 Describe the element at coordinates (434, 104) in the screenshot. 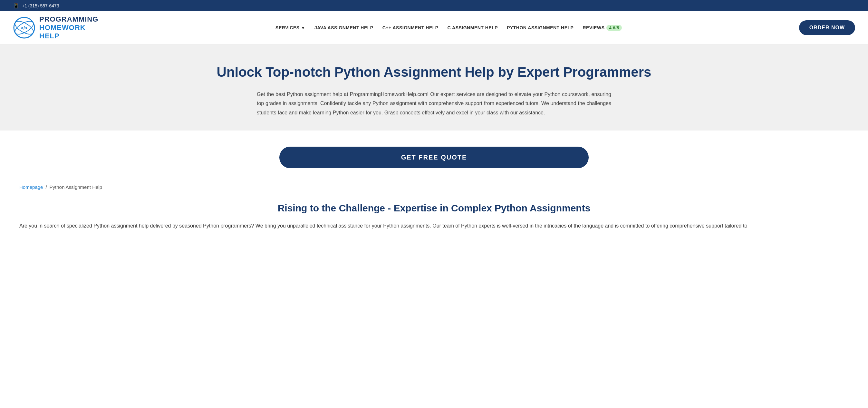

I see `hero-description: Get the best Python assignment help at P…` at that location.